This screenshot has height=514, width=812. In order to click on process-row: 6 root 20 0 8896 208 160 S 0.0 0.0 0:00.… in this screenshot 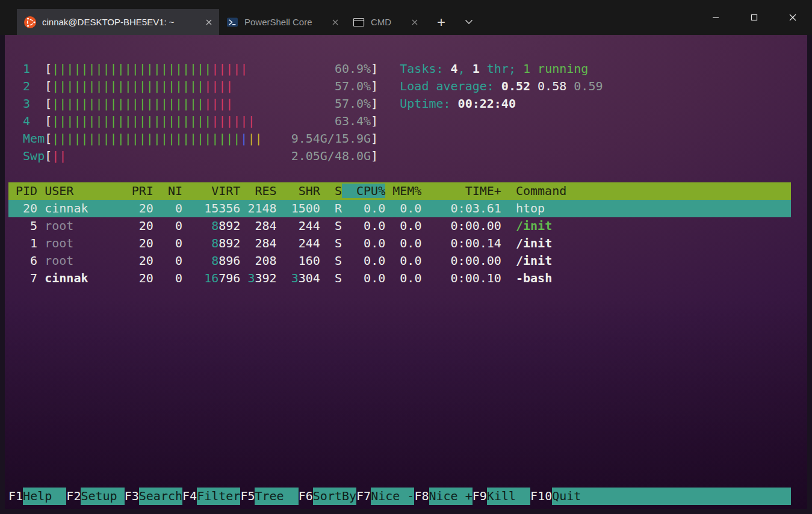, I will do `click(406, 261)`.